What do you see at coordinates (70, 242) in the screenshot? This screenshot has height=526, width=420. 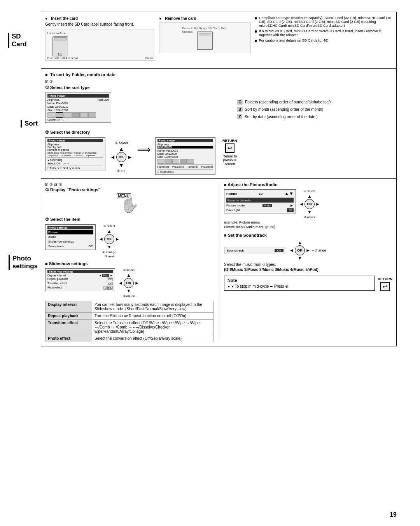 I see `photosettings-slideshow: Slideshow settings` at bounding box center [70, 242].